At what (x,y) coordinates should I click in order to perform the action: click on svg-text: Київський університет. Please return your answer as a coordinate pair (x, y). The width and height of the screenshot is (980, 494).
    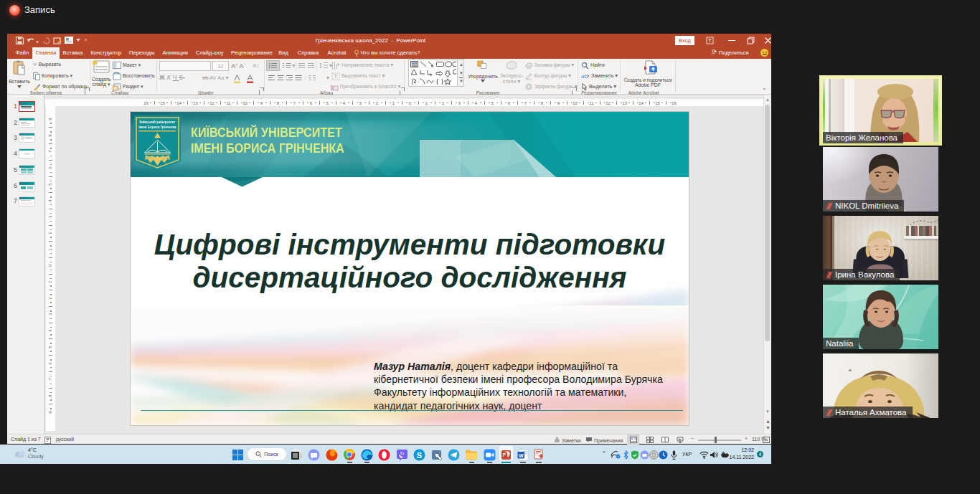
    Looking at the image, I should click on (158, 122).